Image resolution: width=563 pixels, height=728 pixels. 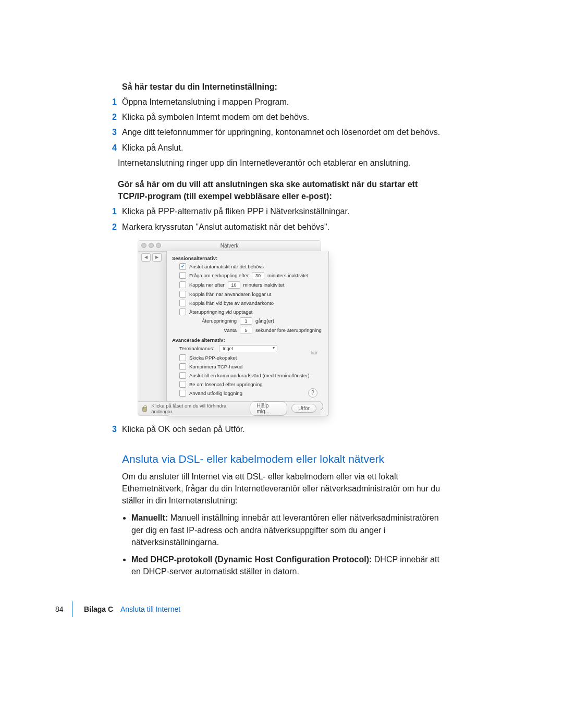 I want to click on option-label: Anslut till en kommandoradsvärd (med ter…, so click(x=249, y=375).